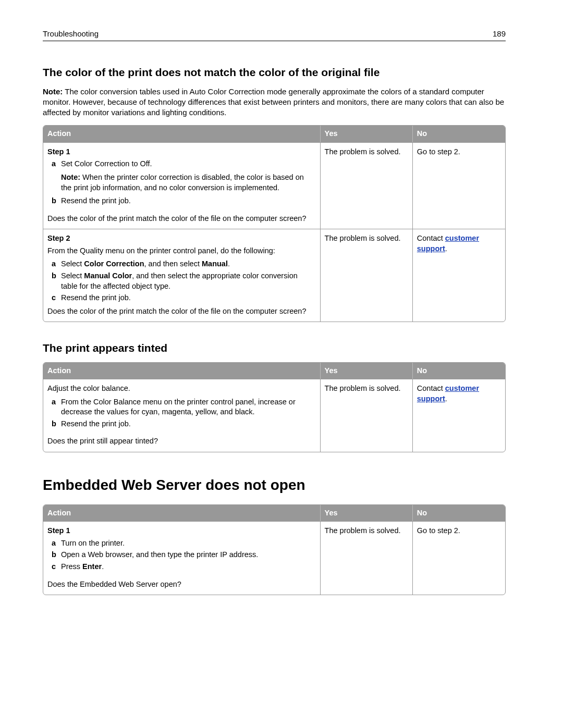 The height and width of the screenshot is (728, 563). Describe the element at coordinates (182, 182) in the screenshot. I see `note-text: When the printer color correction is dis…` at that location.